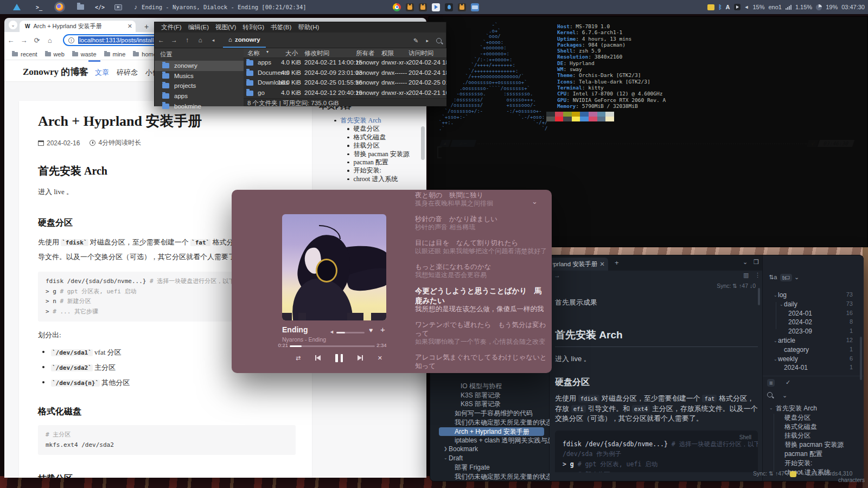 This screenshot has width=868, height=488. What do you see at coordinates (80, 7) in the screenshot?
I see `files-launcher-icon` at bounding box center [80, 7].